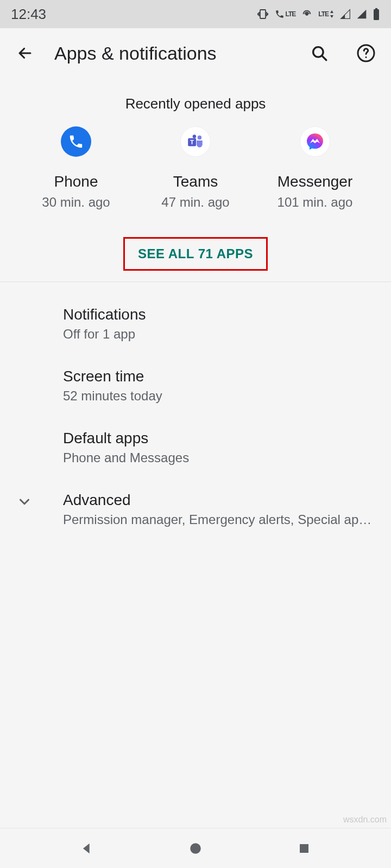 This screenshot has width=391, height=868. What do you see at coordinates (87, 848) in the screenshot?
I see `nav-back-button` at bounding box center [87, 848].